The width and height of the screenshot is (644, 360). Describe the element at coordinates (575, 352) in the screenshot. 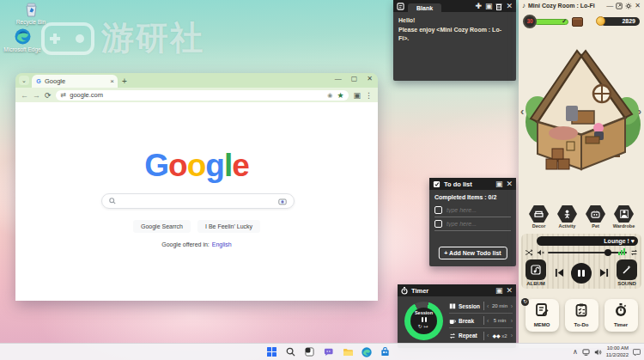

I see `tray-chevron-icon: ∧` at that location.